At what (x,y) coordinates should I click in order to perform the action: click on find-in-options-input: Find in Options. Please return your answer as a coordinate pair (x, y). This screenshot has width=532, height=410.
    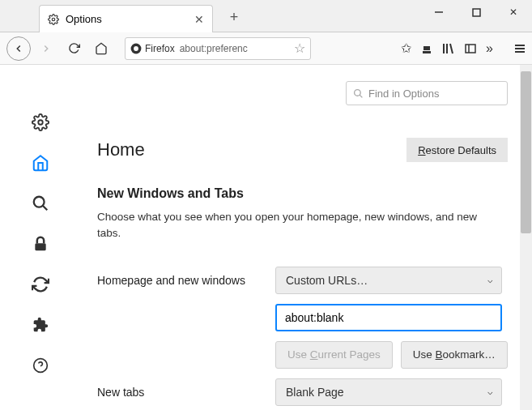
    Looking at the image, I should click on (427, 93).